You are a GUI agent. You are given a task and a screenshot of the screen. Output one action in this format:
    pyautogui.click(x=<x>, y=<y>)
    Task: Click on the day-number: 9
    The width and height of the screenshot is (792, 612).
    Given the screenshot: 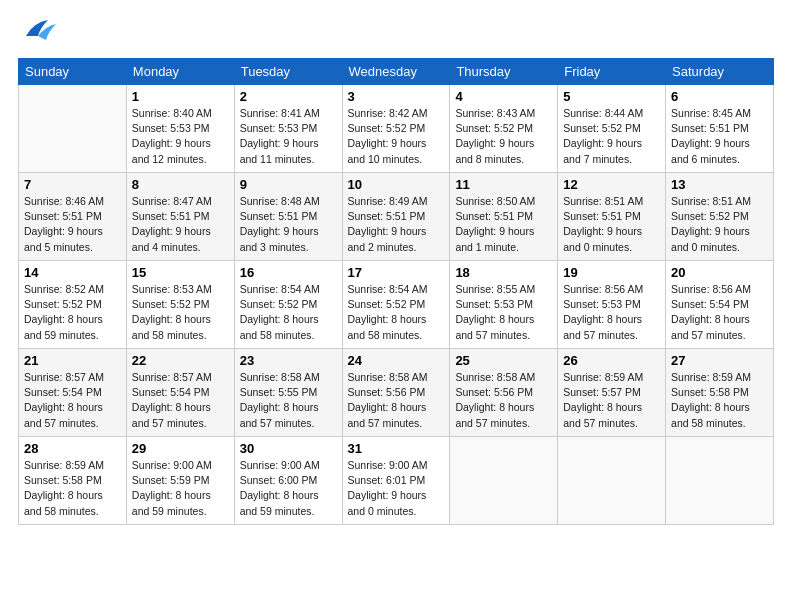 What is the action you would take?
    pyautogui.click(x=288, y=184)
    